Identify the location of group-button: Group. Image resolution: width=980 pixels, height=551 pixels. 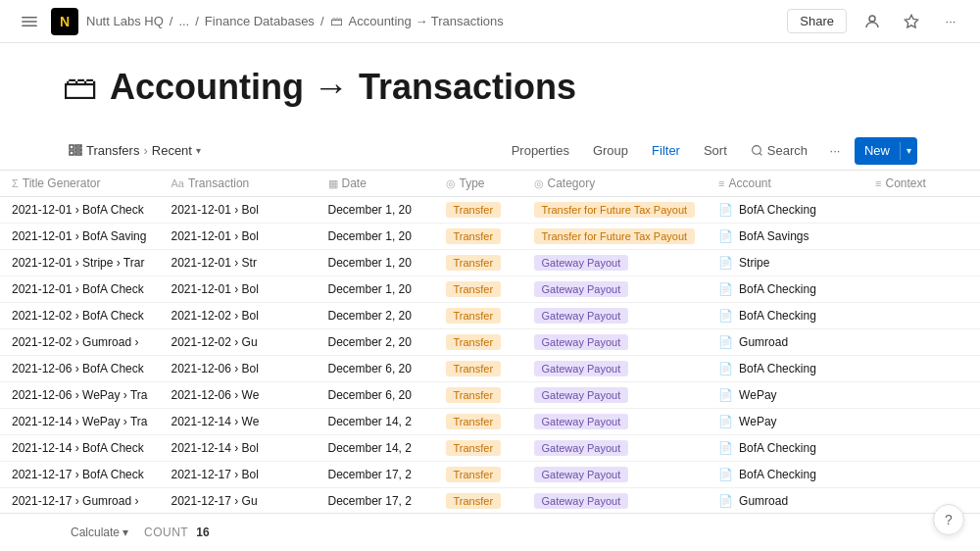
(611, 151).